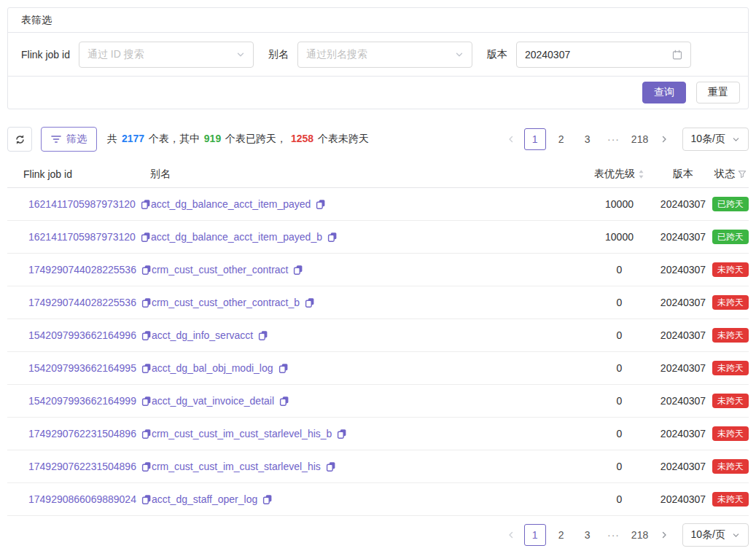  Describe the element at coordinates (378, 535) in the screenshot. I see `bottom-bar: 123···218 10条/页` at that location.